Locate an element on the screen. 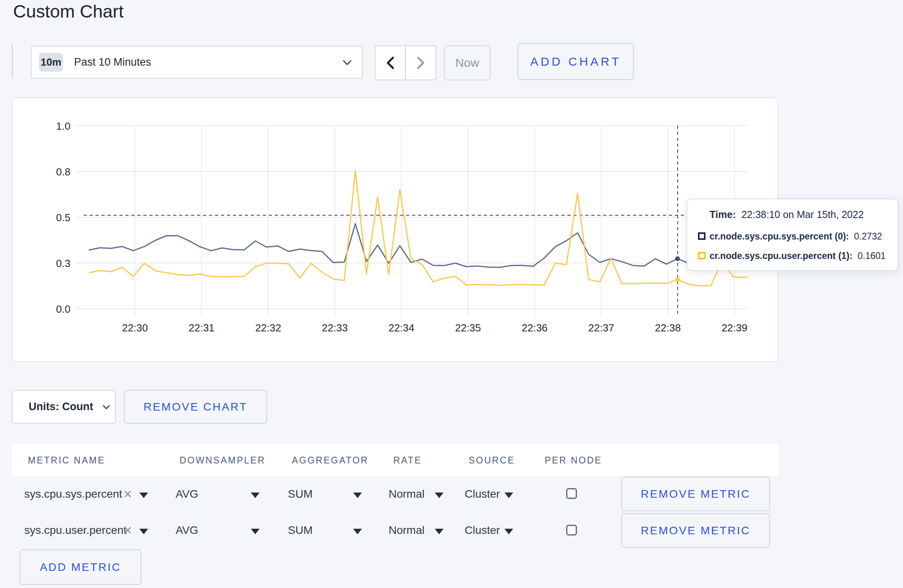  svg-text: 22:30 is located at coordinates (135, 328).